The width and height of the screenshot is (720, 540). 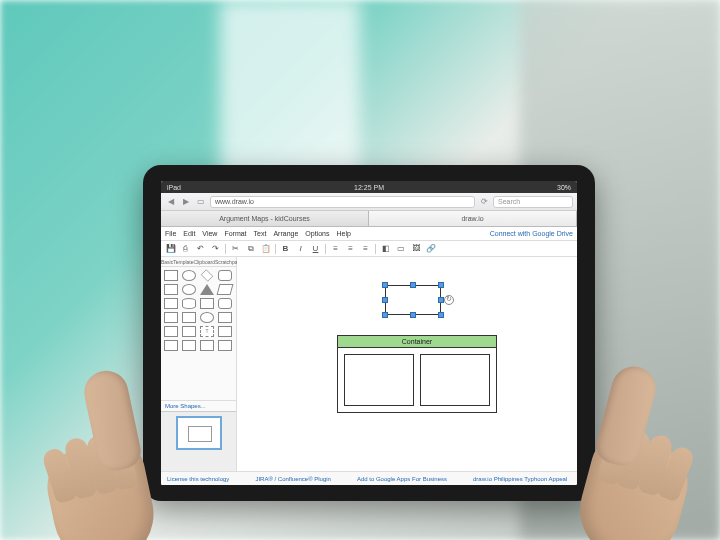 What do you see at coordinates (189, 290) in the screenshot?
I see `shape-circle` at bounding box center [189, 290].